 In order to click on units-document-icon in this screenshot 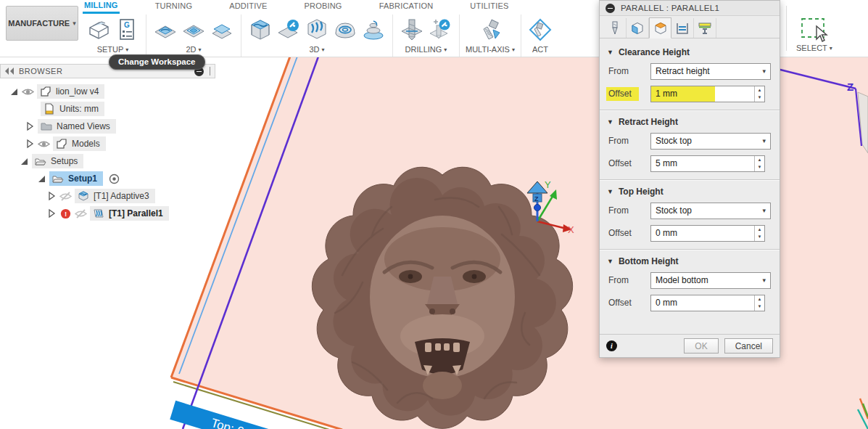, I will do `click(49, 109)`.